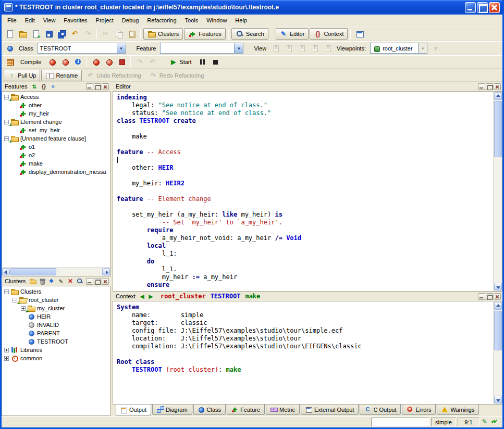 The height and width of the screenshot is (429, 504). What do you see at coordinates (226, 296) in the screenshot?
I see `breadcrumb-testroot: TESTROOT` at bounding box center [226, 296].